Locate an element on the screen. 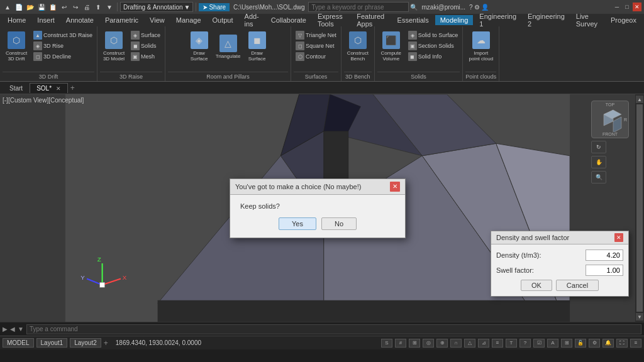  draw-surface2-label: DrawSurface is located at coordinates (257, 56).